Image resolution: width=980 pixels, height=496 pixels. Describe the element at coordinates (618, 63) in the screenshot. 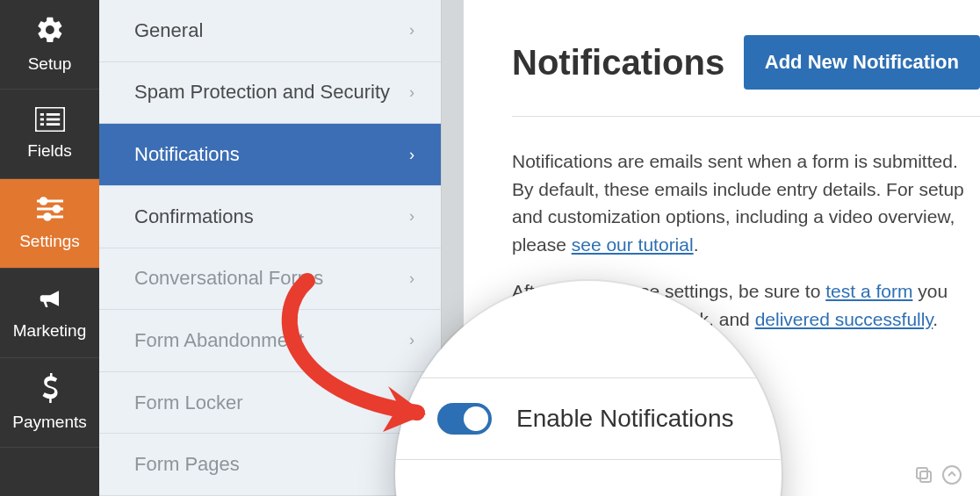

I see `page-title: Notifications` at that location.